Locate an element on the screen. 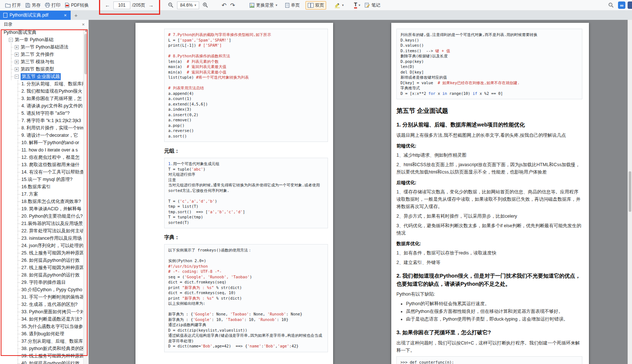 Image resolution: width=632 pixels, height=364 pixels. toc-item: 25. 线上服务可能因为种种原因 is located at coordinates (42, 253).